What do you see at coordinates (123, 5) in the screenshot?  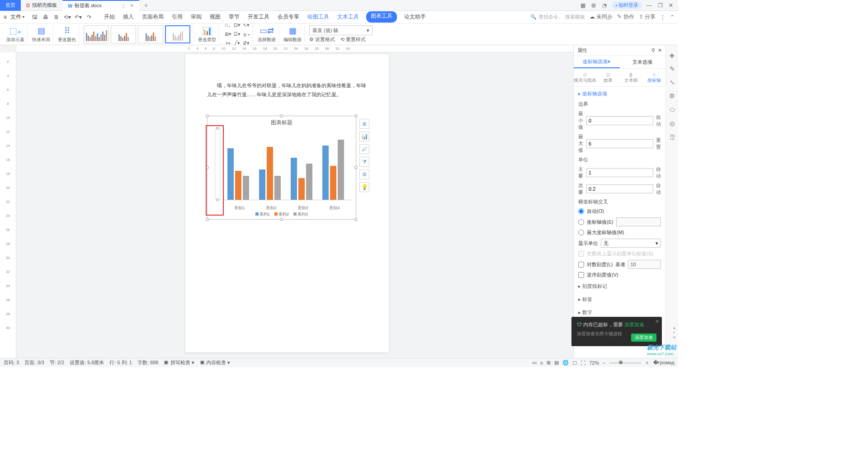 I see `tab-menu-icon: ▯` at bounding box center [123, 5].